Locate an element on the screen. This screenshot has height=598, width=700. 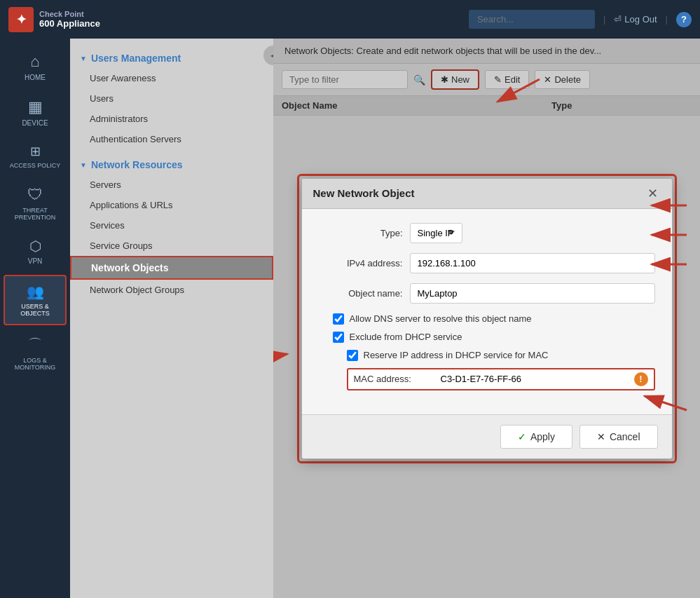
menu-item-network-object-groups: Network Object Groups is located at coordinates (172, 290).